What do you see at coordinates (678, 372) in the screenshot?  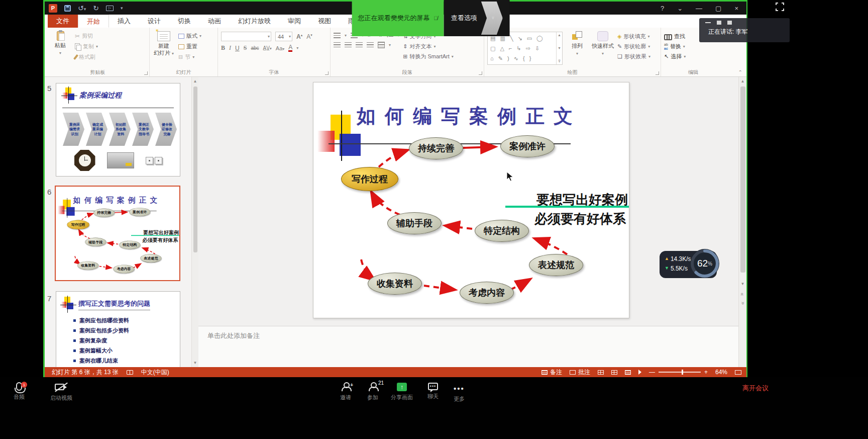 I see `zoom-slider: — +` at bounding box center [678, 372].